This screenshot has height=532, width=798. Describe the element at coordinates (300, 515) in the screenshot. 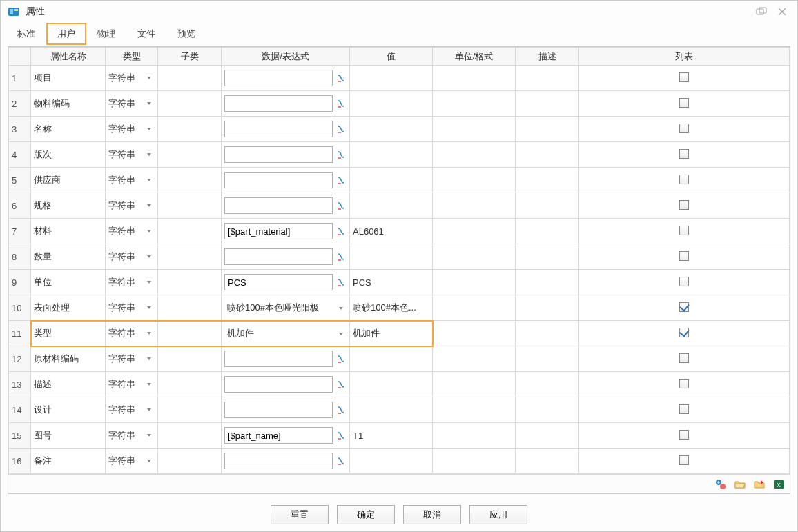

I see `reset-button: 重置` at that location.